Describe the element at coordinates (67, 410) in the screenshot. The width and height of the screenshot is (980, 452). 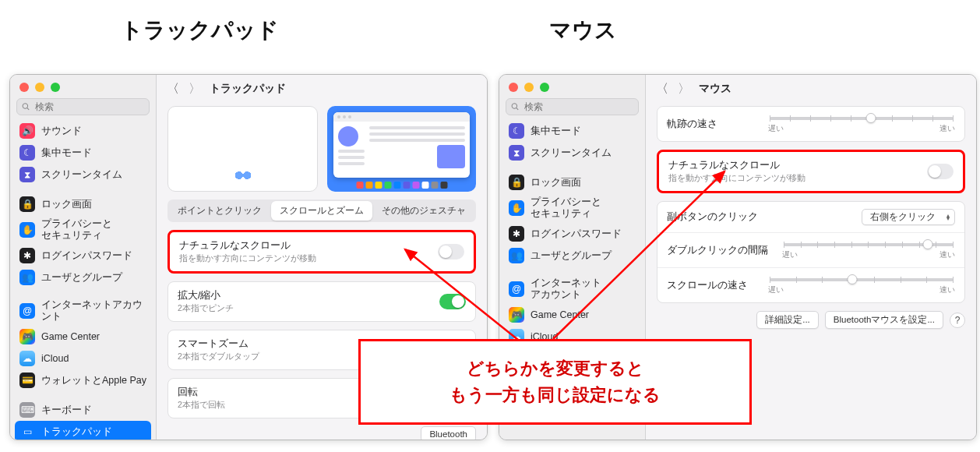
I see `sidebar-label: キーボード` at that location.